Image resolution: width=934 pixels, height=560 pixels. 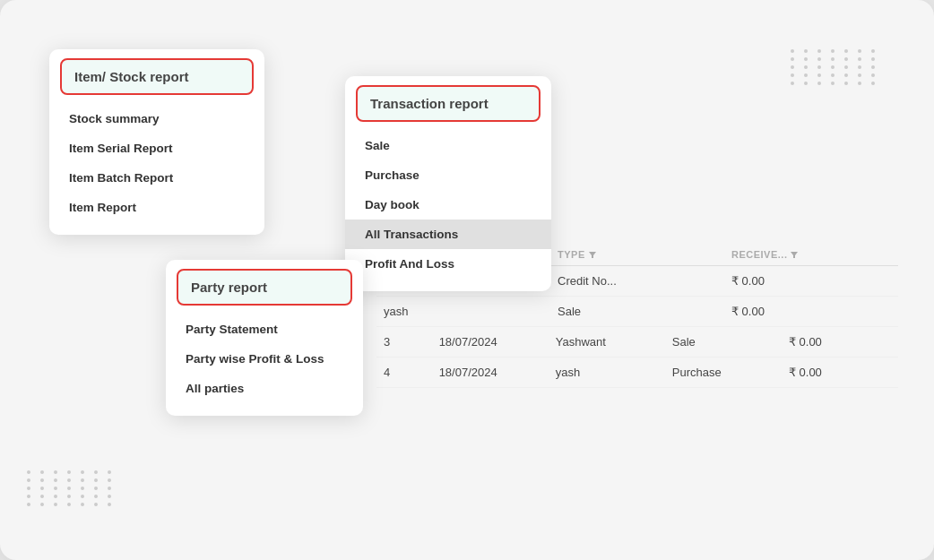 I want to click on profit-loss-item: Profit And Loss, so click(x=448, y=263).